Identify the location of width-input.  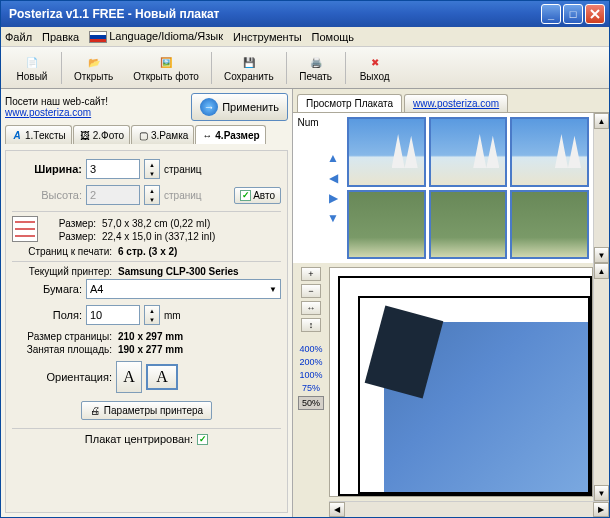
(113, 169).